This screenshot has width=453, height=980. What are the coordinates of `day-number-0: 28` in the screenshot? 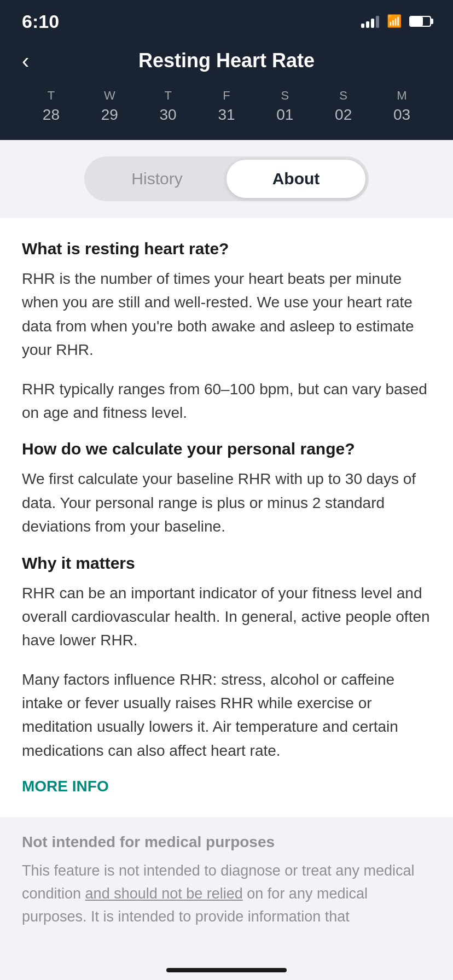 It's located at (51, 115).